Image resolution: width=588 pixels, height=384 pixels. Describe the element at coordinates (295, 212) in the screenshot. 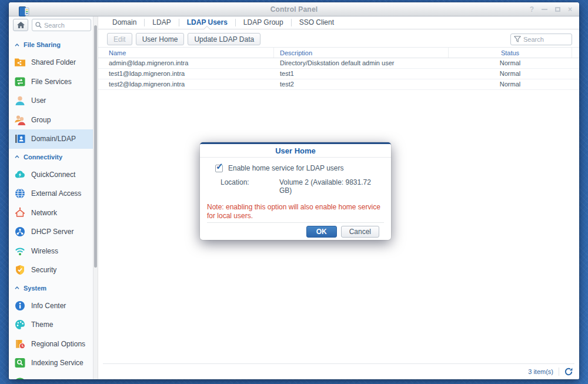

I see `dialog-note: Note: enabling this option will also ena…` at that location.